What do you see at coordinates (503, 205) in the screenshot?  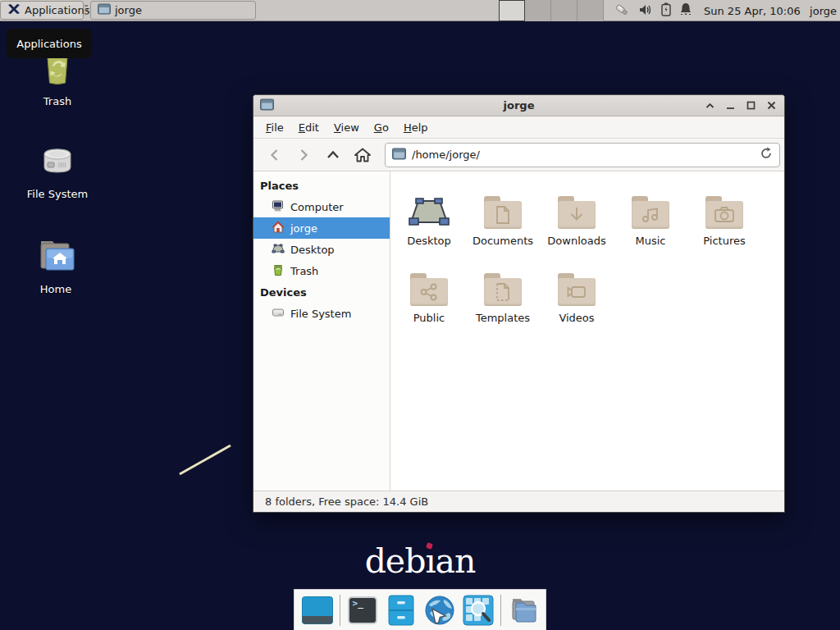 I see `document-folder-icon` at bounding box center [503, 205].